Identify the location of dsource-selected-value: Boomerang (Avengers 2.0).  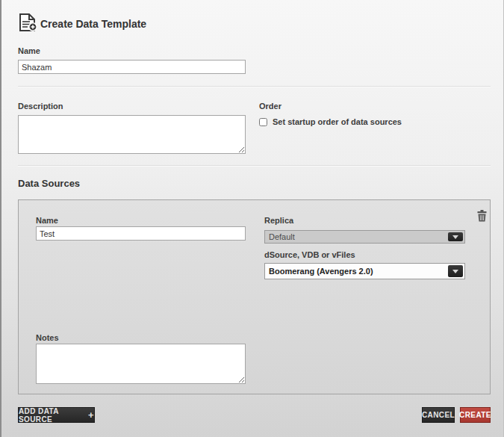
(364, 271).